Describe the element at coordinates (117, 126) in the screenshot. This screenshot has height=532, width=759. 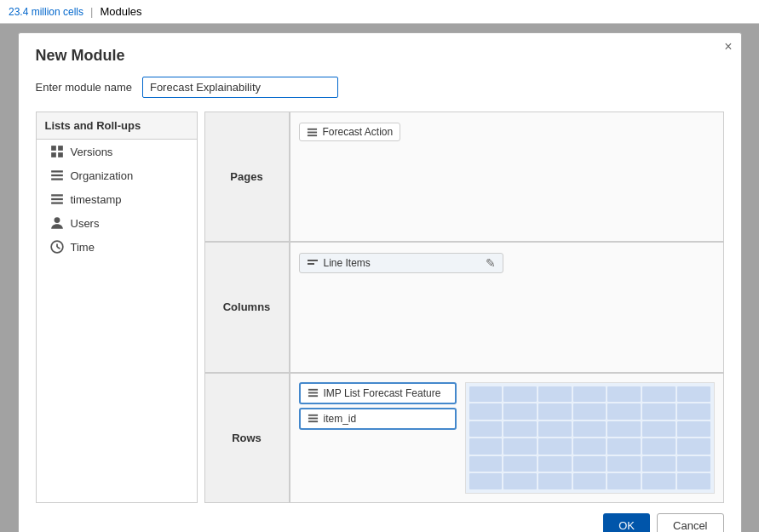
I see `left-panel-header: Lists and Roll-ups` at that location.